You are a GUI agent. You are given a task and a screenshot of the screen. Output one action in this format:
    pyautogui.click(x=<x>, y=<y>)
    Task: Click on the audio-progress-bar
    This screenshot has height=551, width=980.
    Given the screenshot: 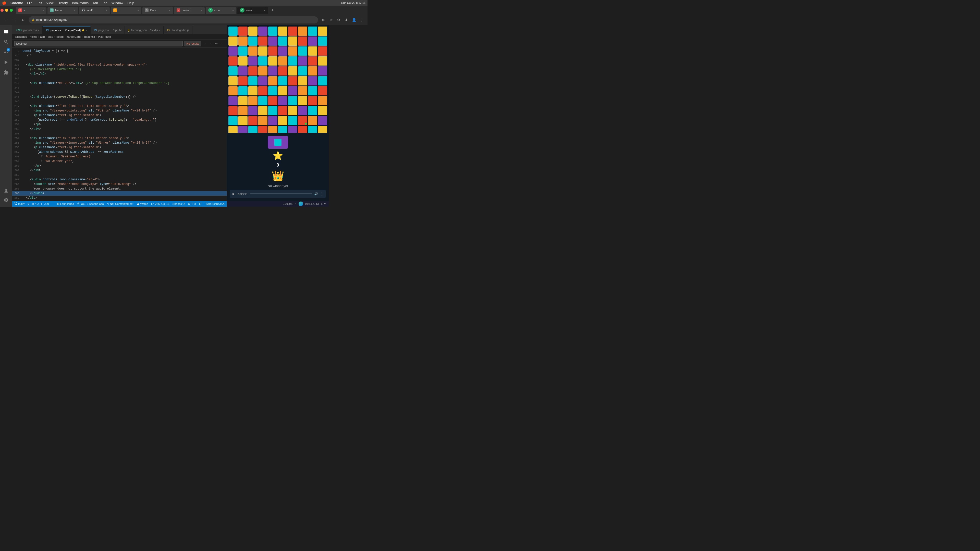 What is the action you would take?
    pyautogui.click(x=281, y=194)
    